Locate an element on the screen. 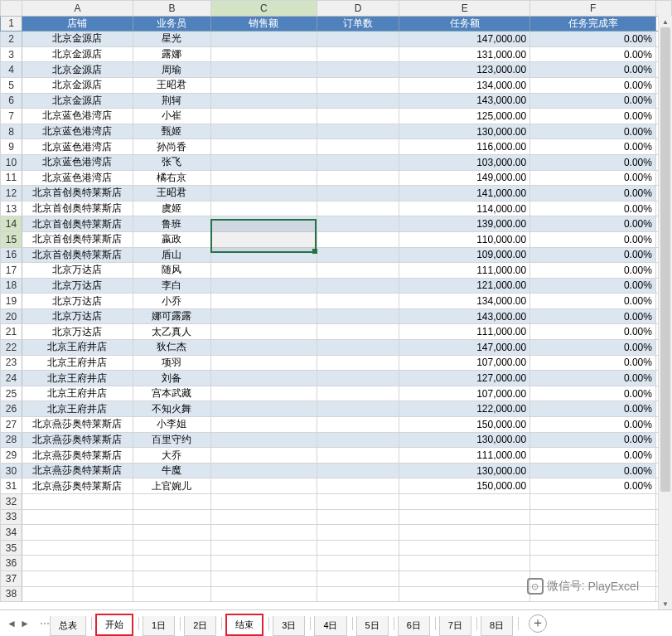 The width and height of the screenshot is (672, 636). cell-salesperson: 李白 is located at coordinates (172, 285).